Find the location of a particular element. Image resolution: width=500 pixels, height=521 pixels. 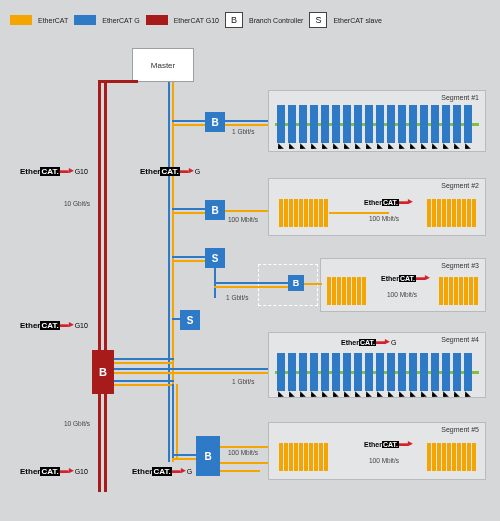

segment-4-panel: Segment #4 EtherCAT.▬▸G is located at coordinates (377, 365).